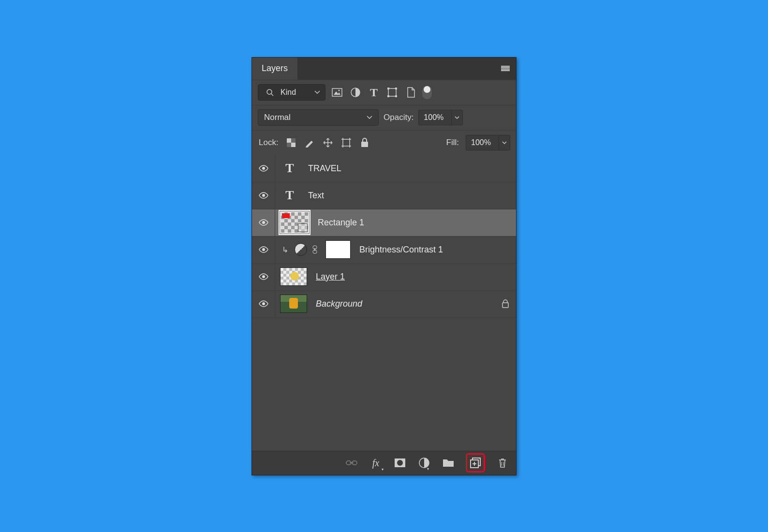 The image size is (768, 532). I want to click on clip-arrow-icon: ↳, so click(285, 250).